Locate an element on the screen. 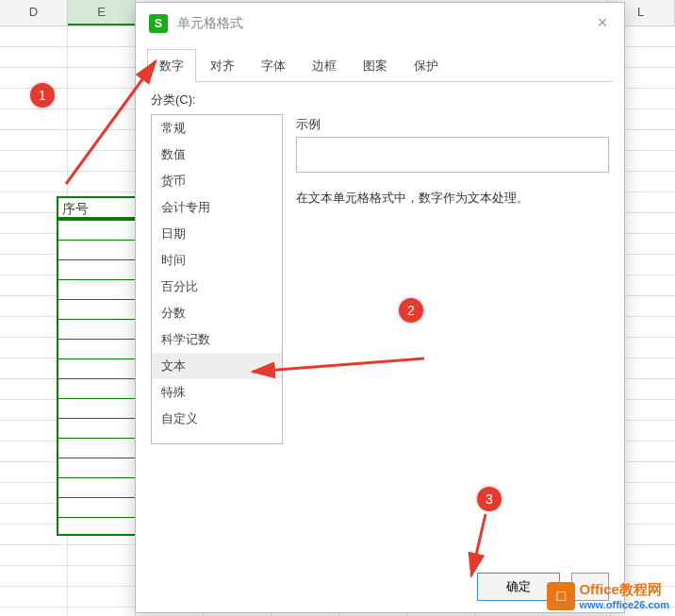 The width and height of the screenshot is (675, 616). cat-time: 时间 is located at coordinates (217, 260).